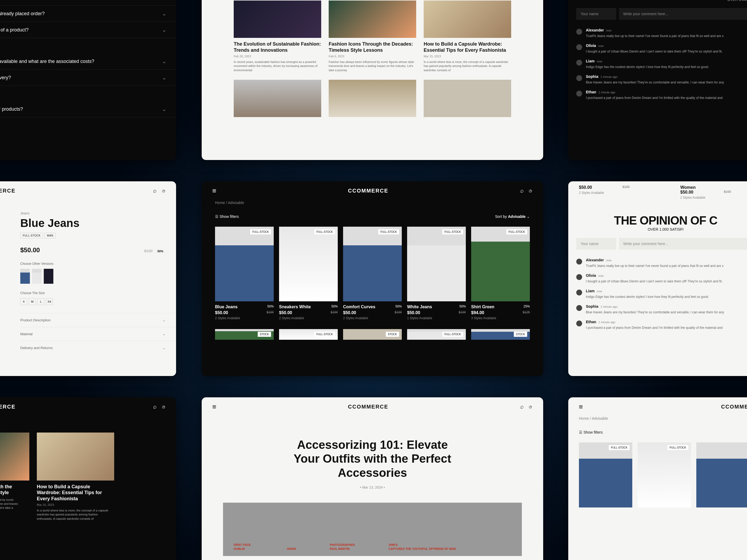 The height and width of the screenshot is (560, 747). I want to click on product-card: FULL-STOCKComfort Curves50%$50.00$1002 S…, so click(372, 273).